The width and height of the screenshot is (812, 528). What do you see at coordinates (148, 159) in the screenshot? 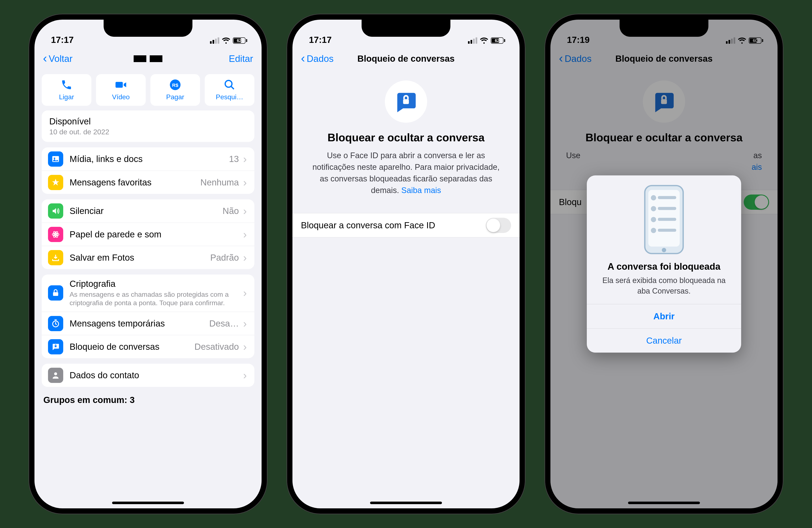
I see `row-label: Mídia, links e docs` at bounding box center [148, 159].